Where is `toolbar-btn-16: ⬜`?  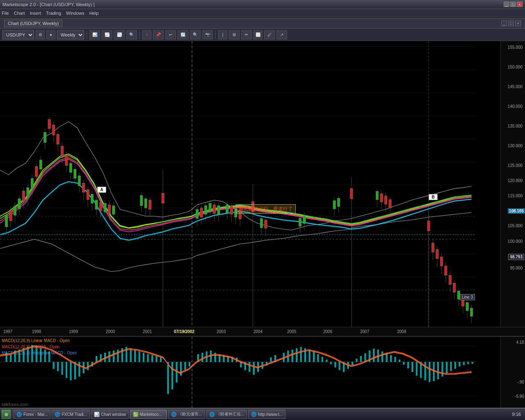 toolbar-btn-16: ⬜ is located at coordinates (258, 35).